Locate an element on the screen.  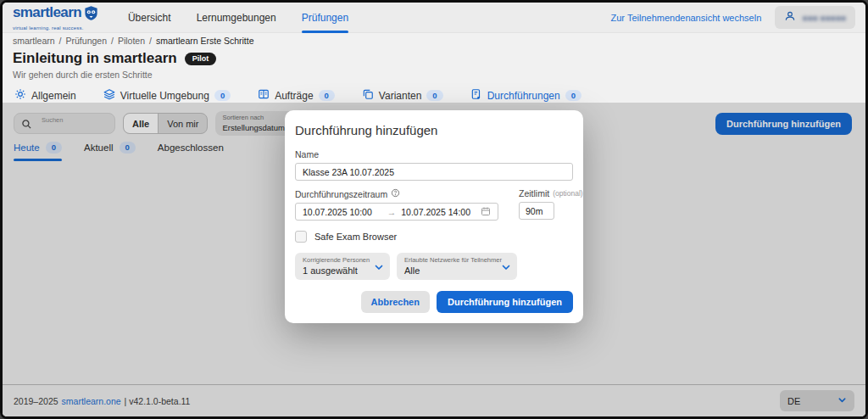
networks-label: Erlaubte Netzwerke für Teilnehmer is located at coordinates (451, 260).